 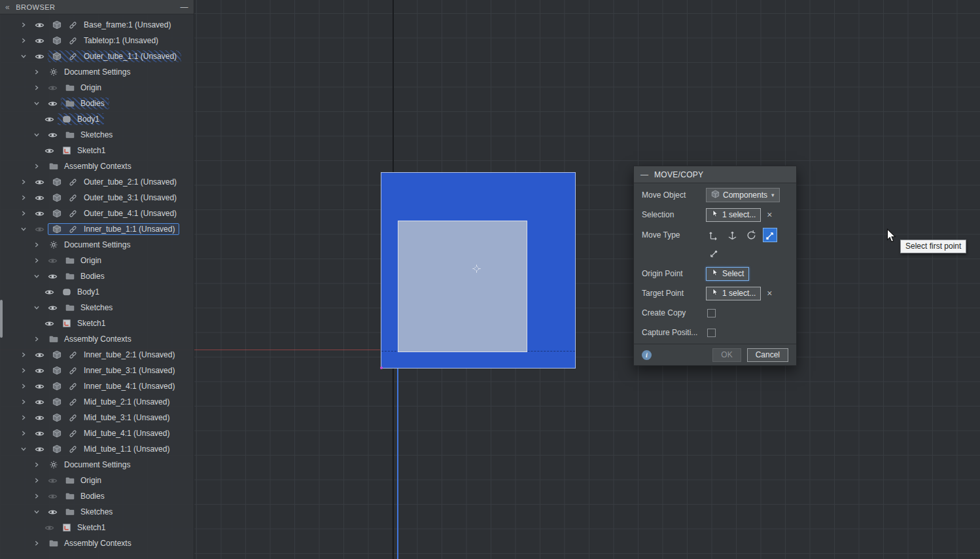 I want to click on info-icon: i, so click(x=646, y=355).